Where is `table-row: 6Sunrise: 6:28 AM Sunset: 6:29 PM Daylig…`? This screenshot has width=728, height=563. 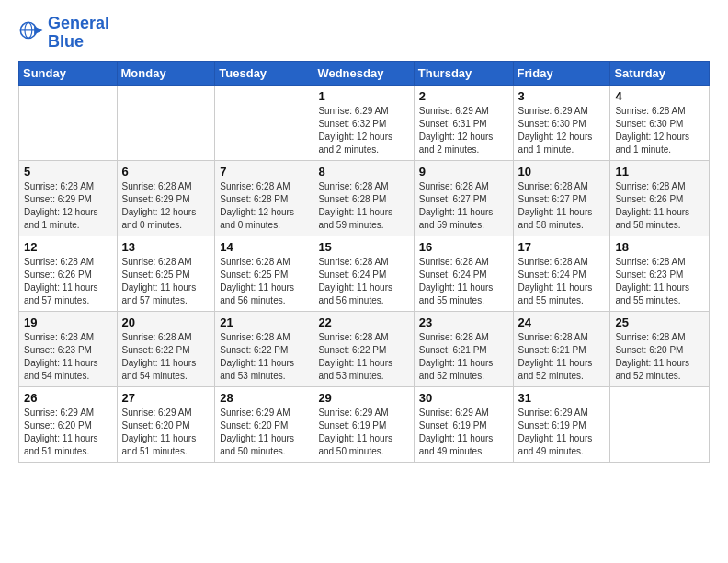 table-row: 6Sunrise: 6:28 AM Sunset: 6:29 PM Daylig… is located at coordinates (165, 198).